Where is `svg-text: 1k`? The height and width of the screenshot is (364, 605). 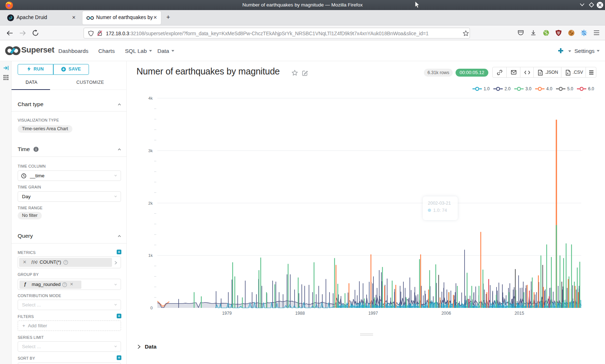 svg-text: 1k is located at coordinates (151, 255).